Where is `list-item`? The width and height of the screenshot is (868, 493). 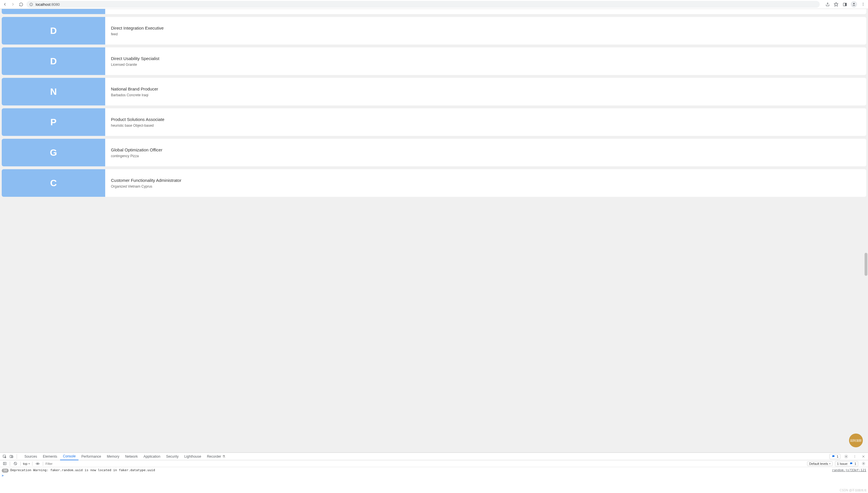 list-item is located at coordinates (434, 12).